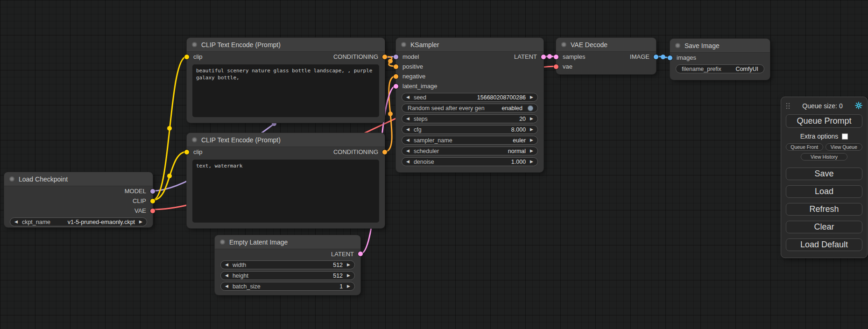 The image size is (868, 329). I want to click on toggle-knob-icon, so click(530, 108).